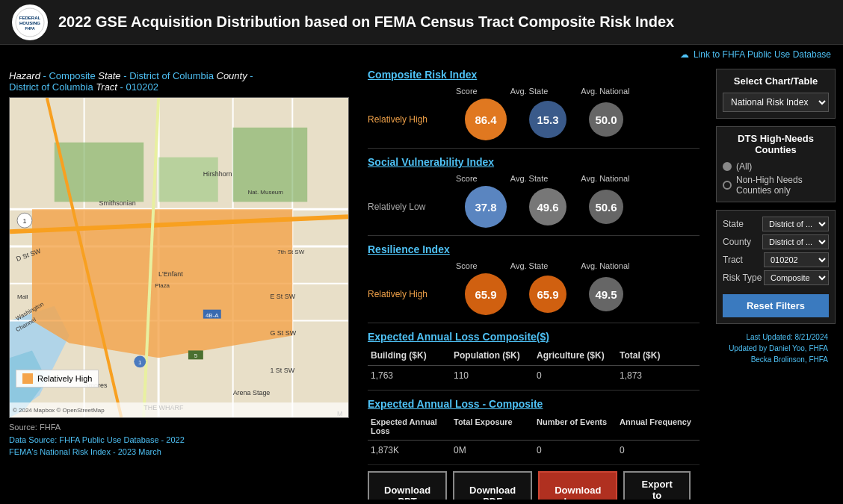 The image size is (843, 504). What do you see at coordinates (534, 357) in the screenshot?
I see `eal-composite-section: Expected Annual Loss Composite($) Buildi…` at bounding box center [534, 357].